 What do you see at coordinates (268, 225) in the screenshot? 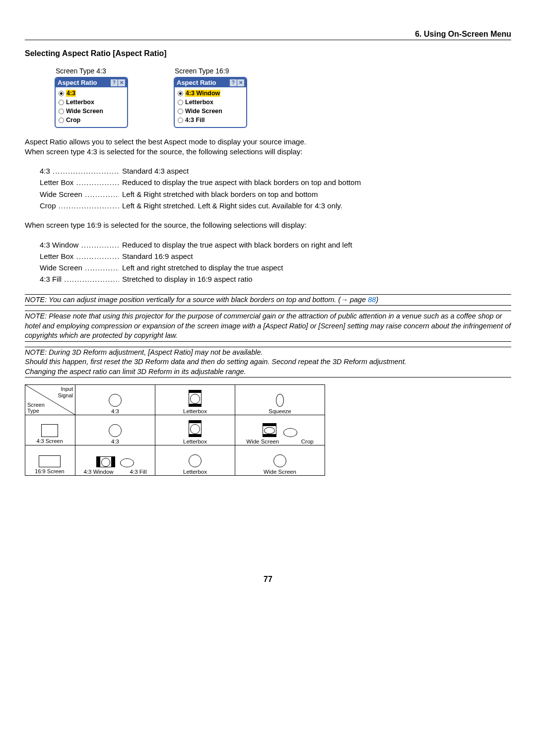
I see `mid-text: When screen type 16:9 is selected for th…` at bounding box center [268, 225].